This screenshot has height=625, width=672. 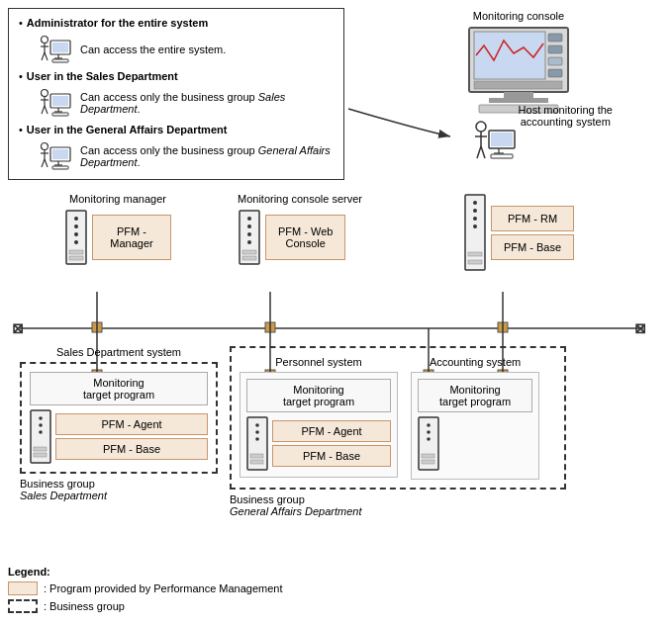 What do you see at coordinates (332, 431) in the screenshot?
I see `pfm-agent-personnel: PFM - Agent` at bounding box center [332, 431].